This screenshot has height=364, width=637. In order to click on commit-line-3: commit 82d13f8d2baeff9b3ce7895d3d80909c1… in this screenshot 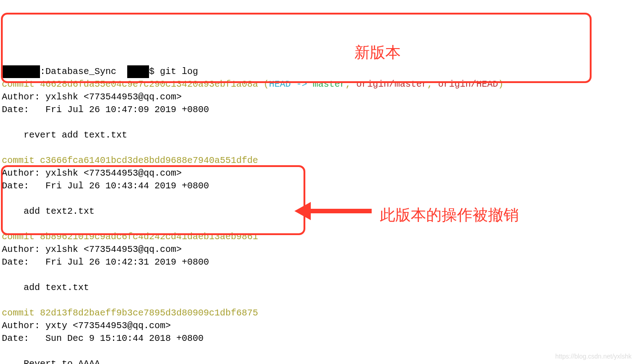, I will do `click(130, 313)`.